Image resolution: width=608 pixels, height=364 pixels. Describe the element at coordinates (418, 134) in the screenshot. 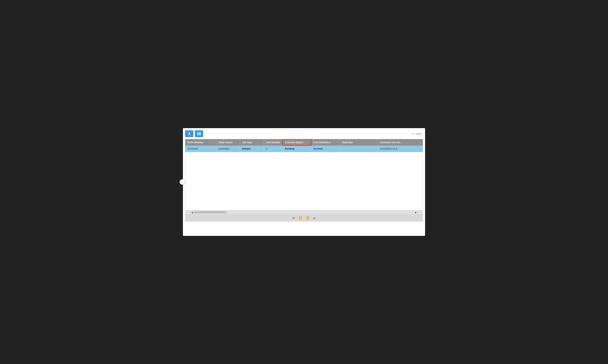

I see `pagination-info: 1 - 1 of 1` at that location.